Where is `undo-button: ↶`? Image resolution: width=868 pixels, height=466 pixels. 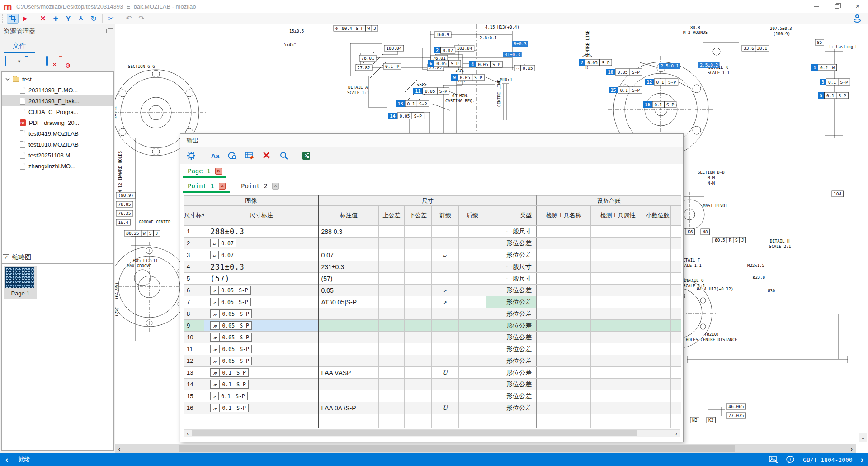 undo-button: ↶ is located at coordinates (129, 19).